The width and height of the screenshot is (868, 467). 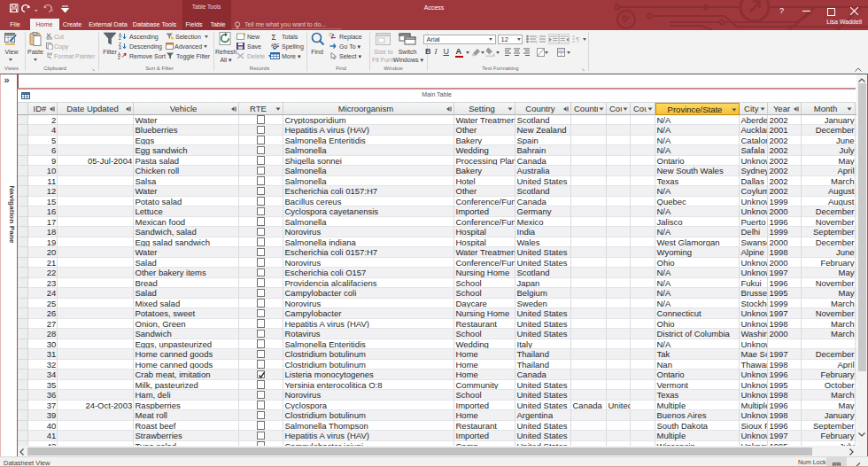 What do you see at coordinates (537, 37) in the screenshot?
I see `svg-text: 1` at bounding box center [537, 37].